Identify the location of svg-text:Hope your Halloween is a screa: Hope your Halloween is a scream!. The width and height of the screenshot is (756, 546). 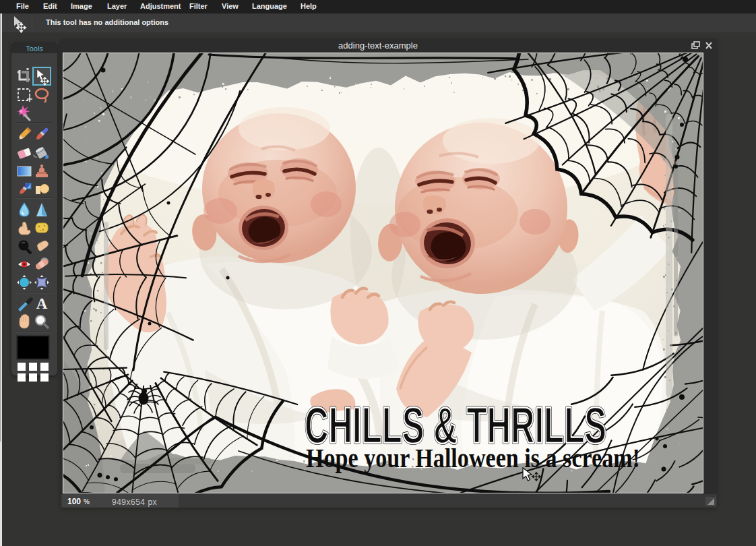
(473, 458).